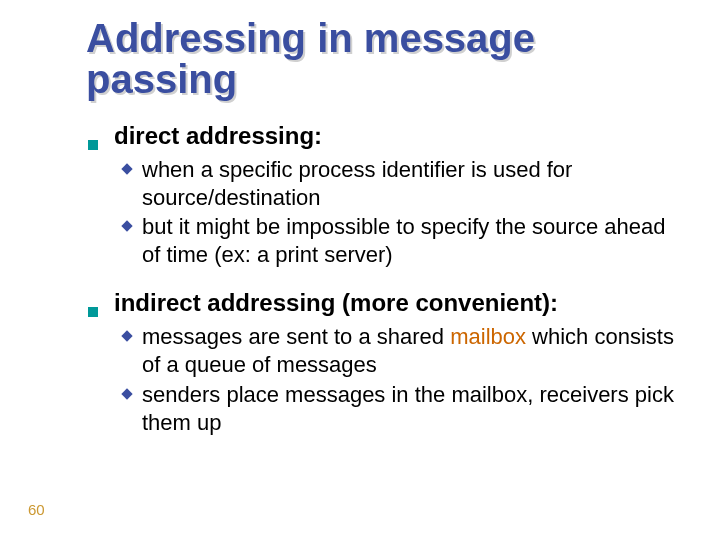 The height and width of the screenshot is (540, 720). I want to click on section-heading: direct addressing:, so click(218, 136).